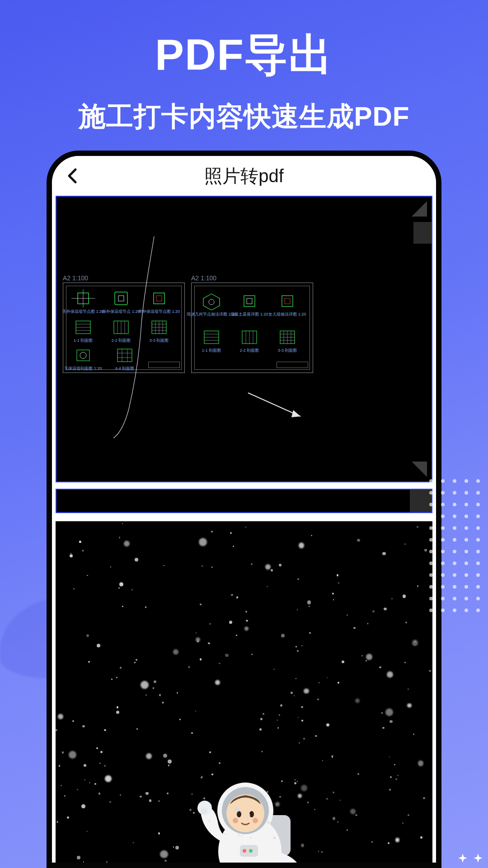 This screenshot has height=868, width=488. I want to click on page-title: PDF导出, so click(244, 42).